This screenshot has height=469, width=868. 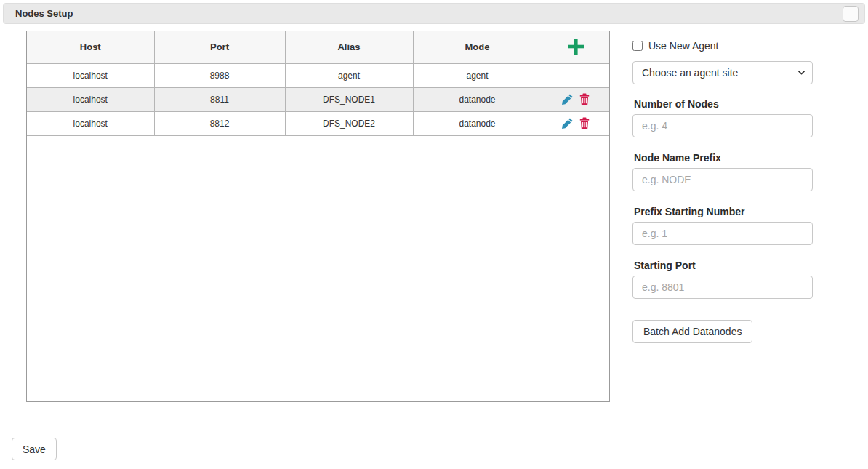 What do you see at coordinates (349, 124) in the screenshot?
I see `cell-alias: DFS_NODE2` at bounding box center [349, 124].